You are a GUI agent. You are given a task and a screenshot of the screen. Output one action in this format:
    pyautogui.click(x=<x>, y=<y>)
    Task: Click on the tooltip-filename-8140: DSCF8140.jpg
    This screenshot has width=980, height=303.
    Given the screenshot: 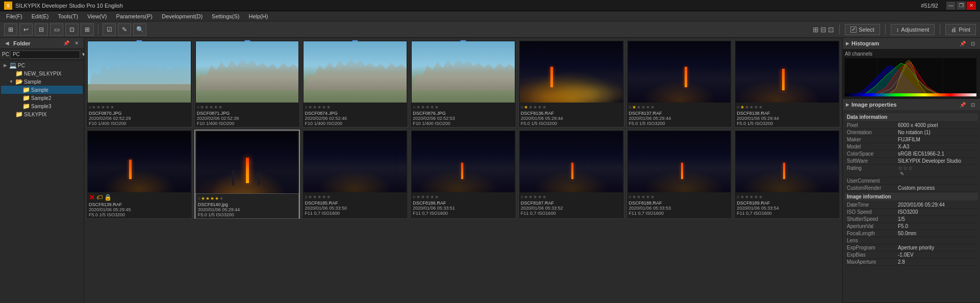 What is the action you would take?
    pyautogui.click(x=247, y=205)
    